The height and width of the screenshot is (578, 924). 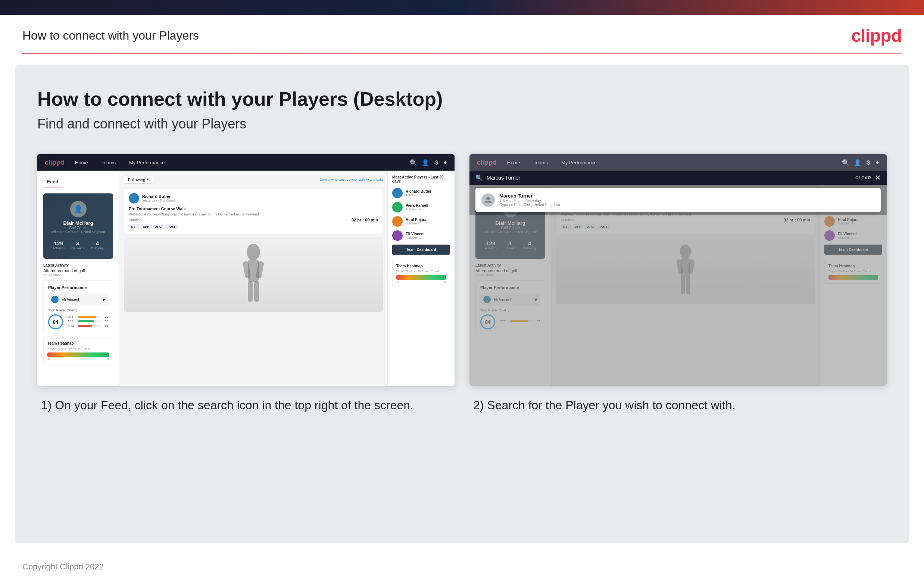 What do you see at coordinates (421, 193) in the screenshot?
I see `player-item-1: Richard Butler Activities: 7` at bounding box center [421, 193].